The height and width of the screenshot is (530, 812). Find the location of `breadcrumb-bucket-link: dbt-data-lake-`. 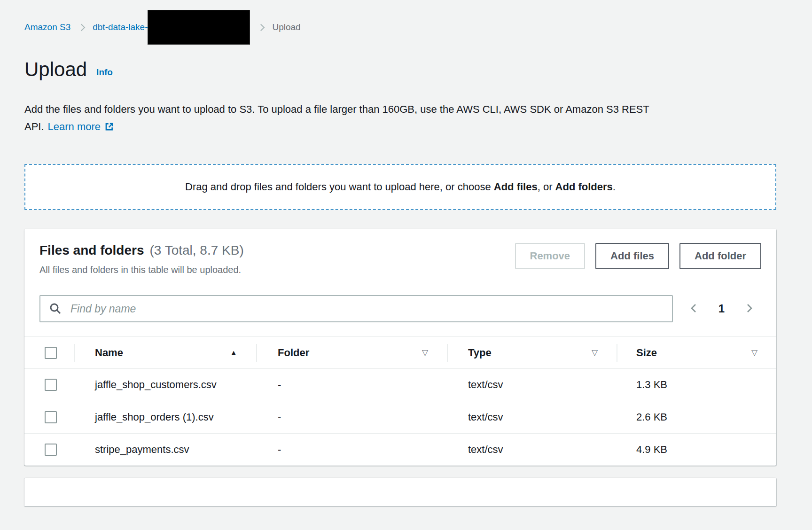

breadcrumb-bucket-link: dbt-data-lake- is located at coordinates (171, 27).